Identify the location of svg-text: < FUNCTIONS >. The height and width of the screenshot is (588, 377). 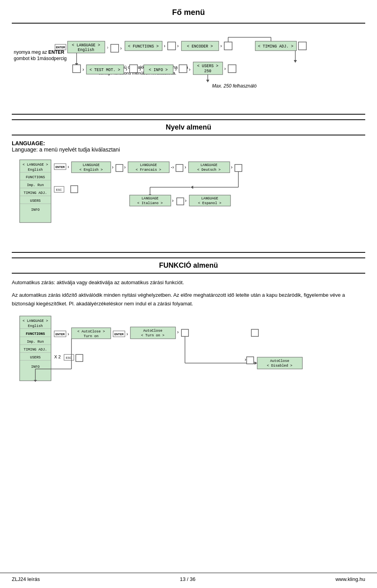
(143, 46).